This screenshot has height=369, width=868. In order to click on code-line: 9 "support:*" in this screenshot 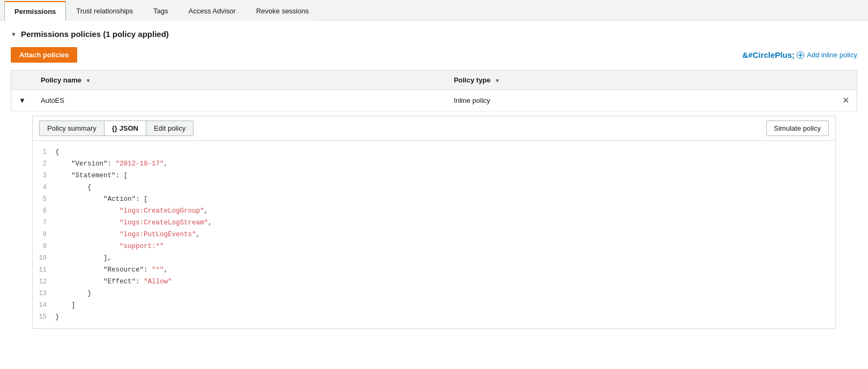, I will do `click(434, 246)`.